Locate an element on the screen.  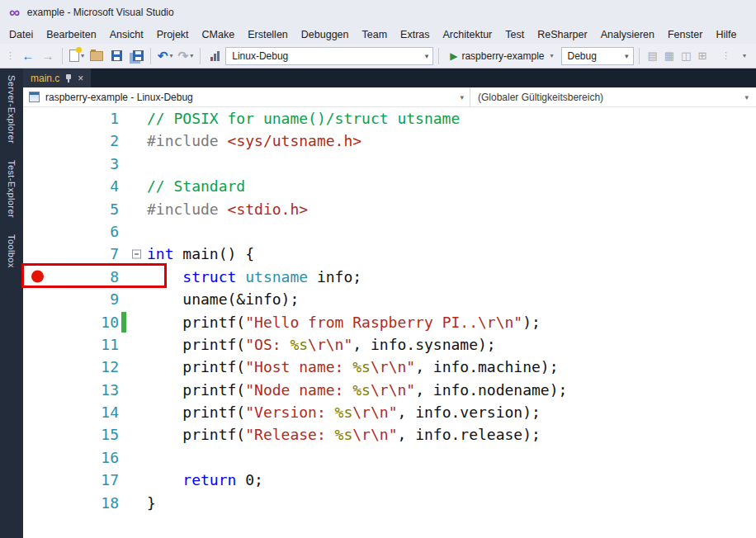
side-tab-test-explorer: Test-Explorer is located at coordinates (12, 189).